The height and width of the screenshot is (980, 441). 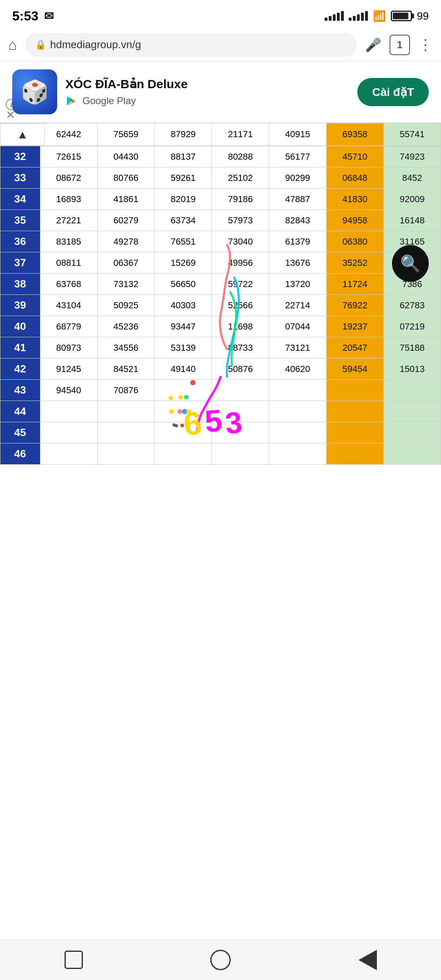 What do you see at coordinates (126, 327) in the screenshot?
I see `data-cell: 45236` at bounding box center [126, 327].